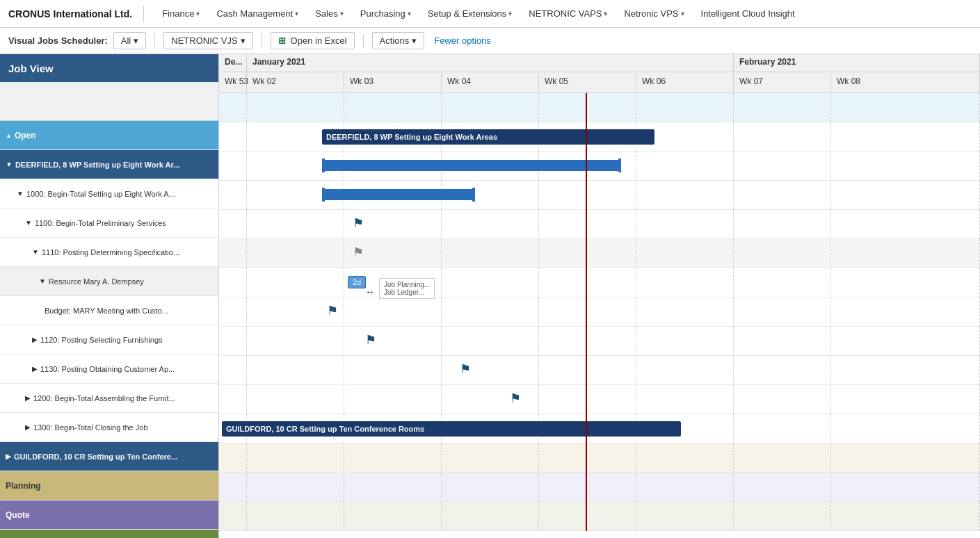  I want to click on row-1300: 1300: Begin-Total Closing the Job, so click(109, 427).